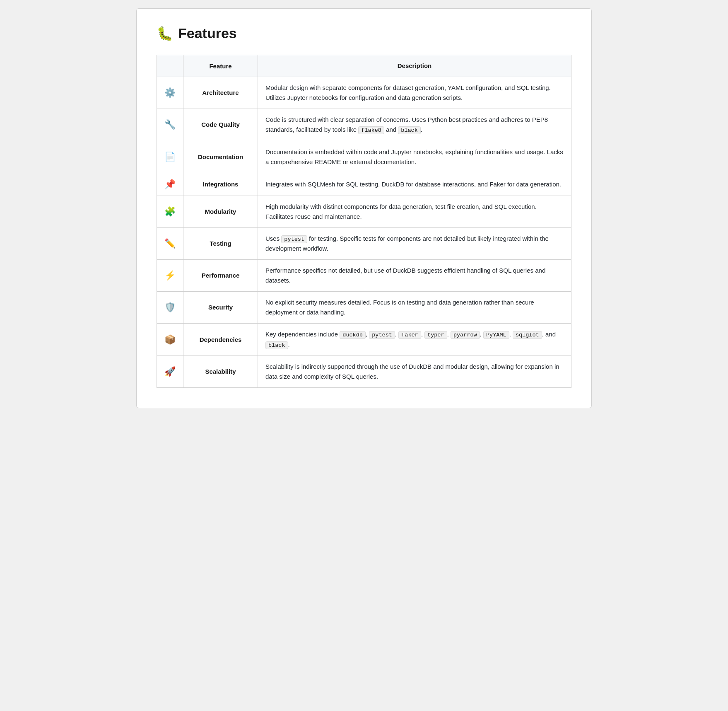  I want to click on table-row: ⚡PerformancePerformance specifics not de…, so click(364, 276).